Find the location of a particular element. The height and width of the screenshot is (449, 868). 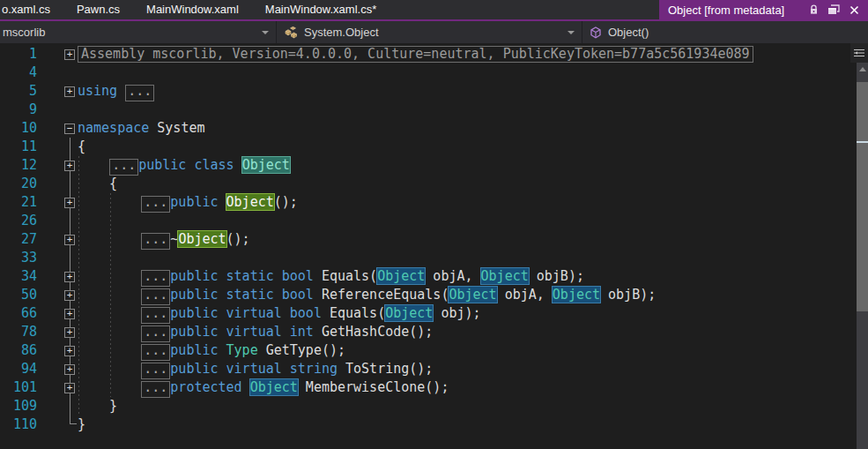

member-dropdown: Object() is located at coordinates (725, 32).